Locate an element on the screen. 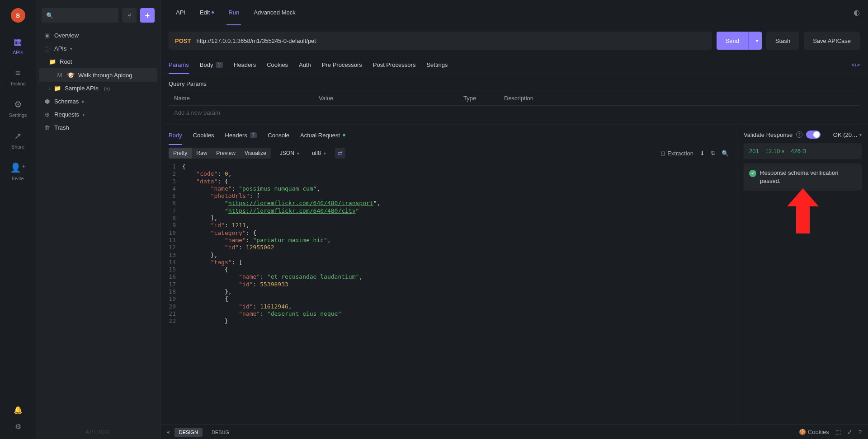  sidebar-trash: 🗑Trash is located at coordinates (98, 127).